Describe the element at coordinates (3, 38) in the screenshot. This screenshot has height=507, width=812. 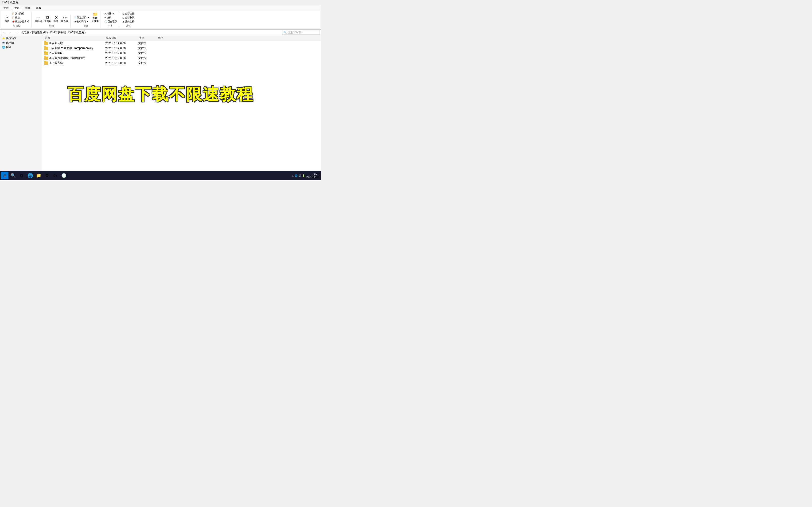
I see `quick-access-icon: ⭐` at that location.